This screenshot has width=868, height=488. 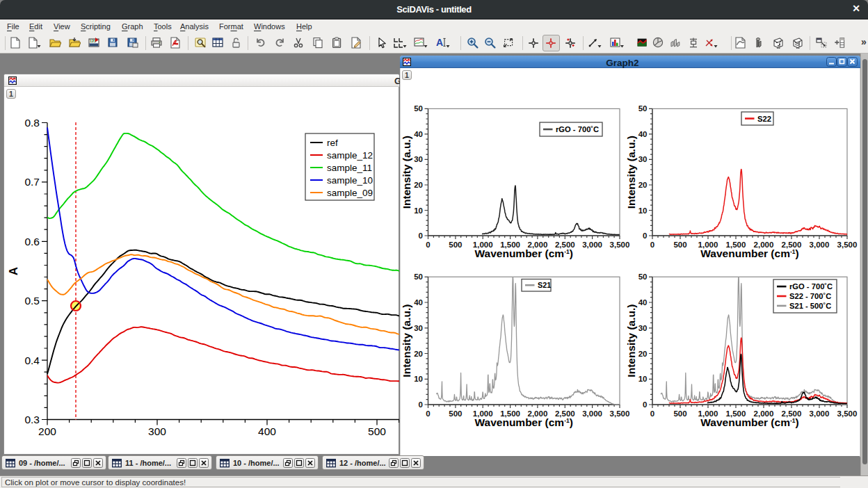 What do you see at coordinates (32, 242) in the screenshot?
I see `svg-text: 0.6` at bounding box center [32, 242].